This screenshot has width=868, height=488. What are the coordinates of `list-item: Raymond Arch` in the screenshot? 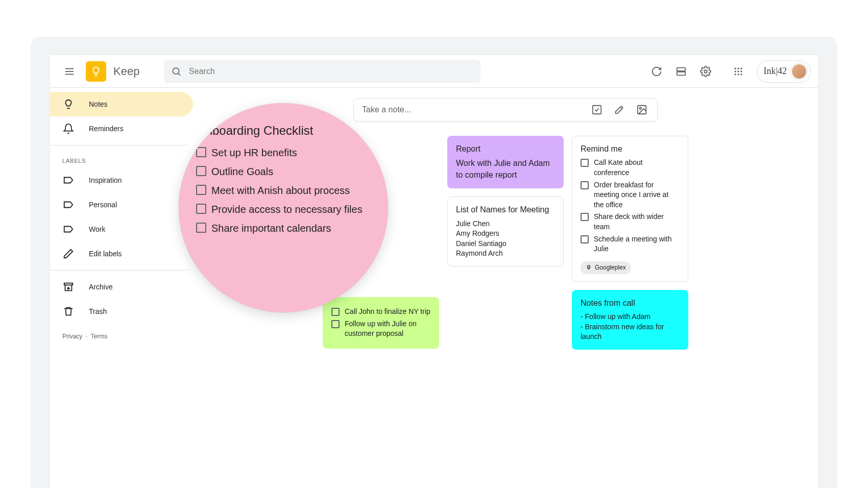 It's located at (505, 254).